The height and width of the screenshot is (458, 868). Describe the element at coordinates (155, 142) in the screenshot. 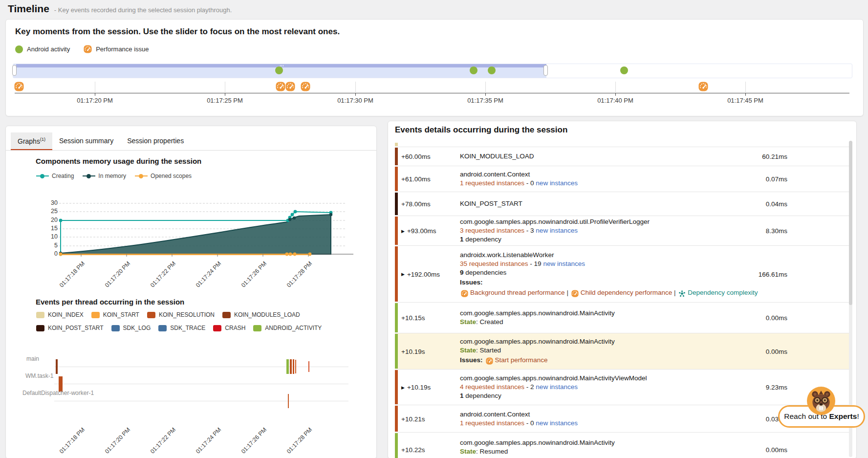

I see `tab-session-properties: Session properties` at that location.